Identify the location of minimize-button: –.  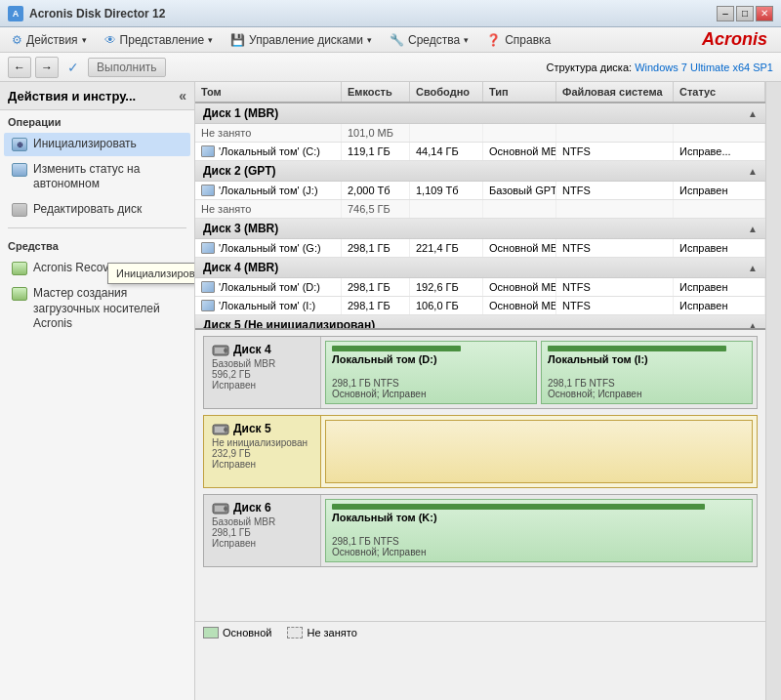
(725, 14).